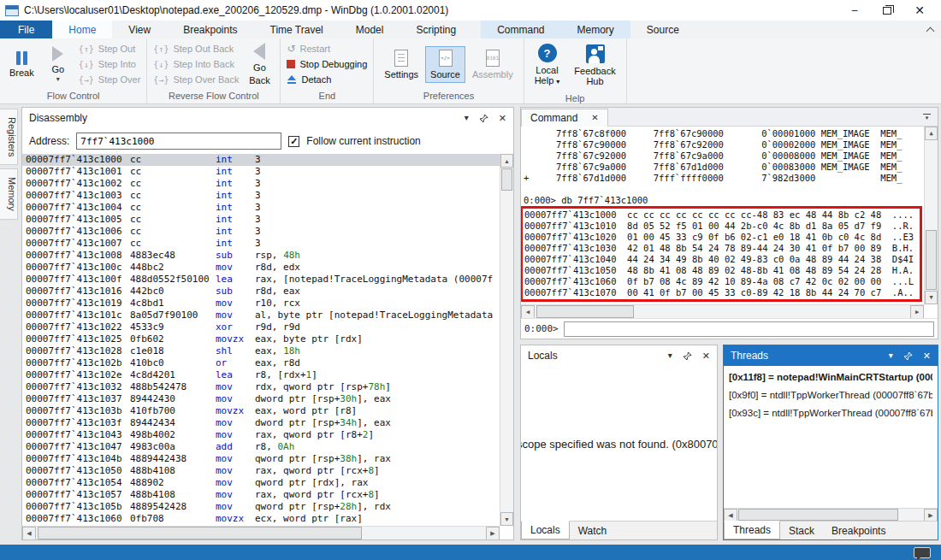 The height and width of the screenshot is (560, 941). What do you see at coordinates (831, 414) in the screenshot?
I see `thread-item: [0x93c] = ntdll!TppWorkerThread (00007ff…` at bounding box center [831, 414].